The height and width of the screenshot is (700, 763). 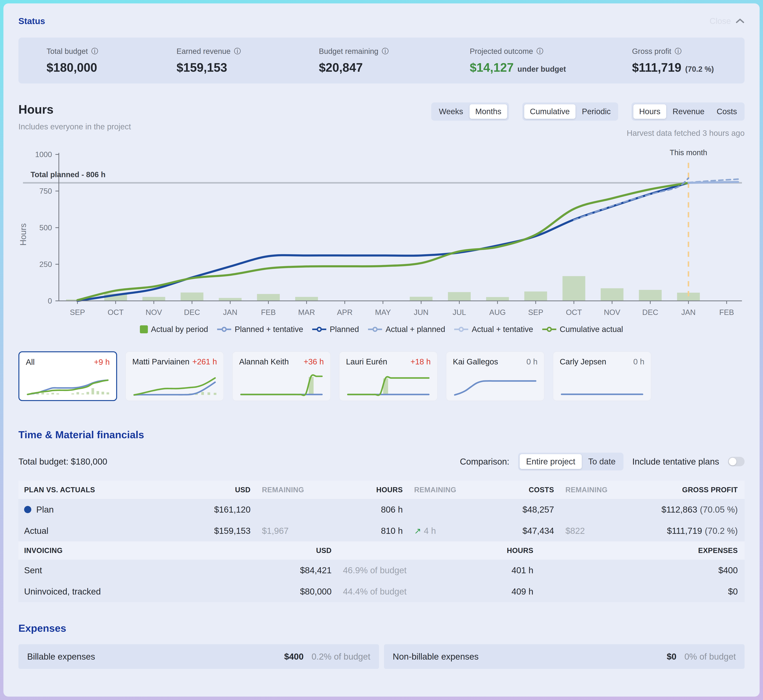 I want to click on person-delta: +261 h, so click(x=205, y=362).